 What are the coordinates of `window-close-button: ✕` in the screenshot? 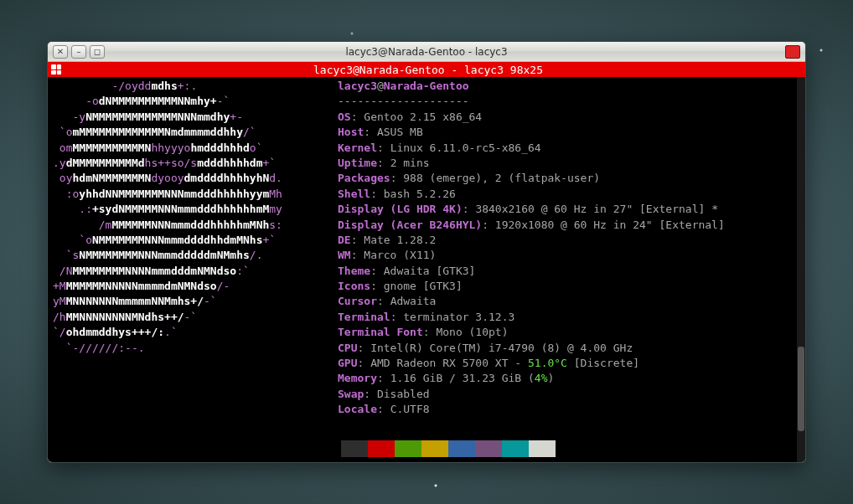 It's located at (60, 52).